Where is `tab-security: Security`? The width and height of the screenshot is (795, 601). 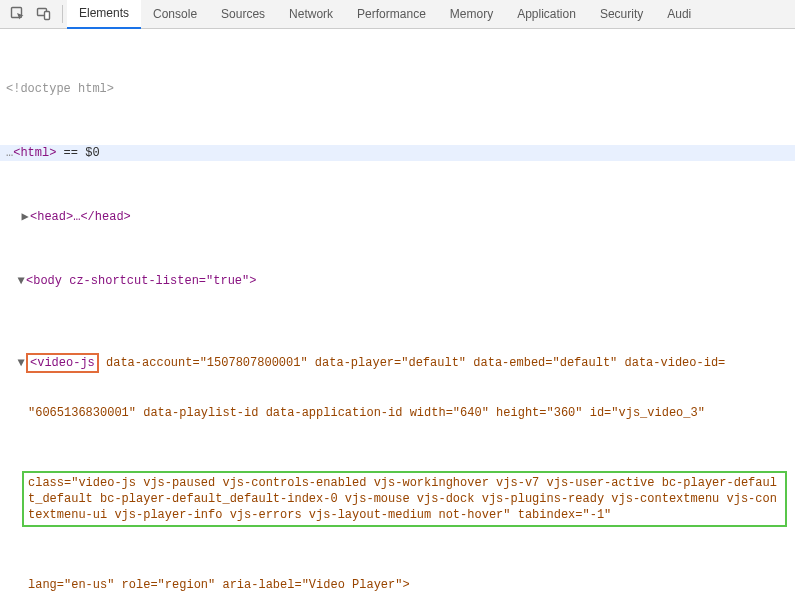
tab-security: Security is located at coordinates (622, 14).